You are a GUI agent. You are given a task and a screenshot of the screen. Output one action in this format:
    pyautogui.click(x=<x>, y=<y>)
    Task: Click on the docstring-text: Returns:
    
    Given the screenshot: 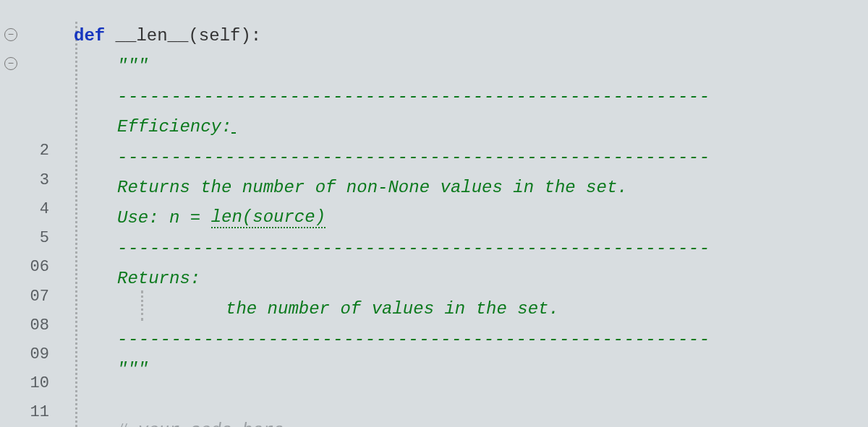 What is the action you would take?
    pyautogui.click(x=159, y=279)
    